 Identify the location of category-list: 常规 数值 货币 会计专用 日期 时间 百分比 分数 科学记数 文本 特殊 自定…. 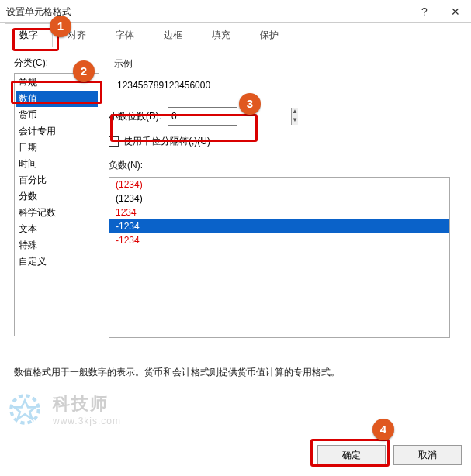
(57, 205).